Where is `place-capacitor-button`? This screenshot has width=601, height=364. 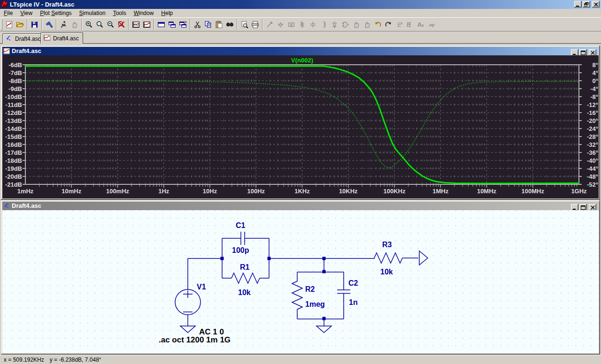
place-capacitor-button is located at coordinates (313, 24).